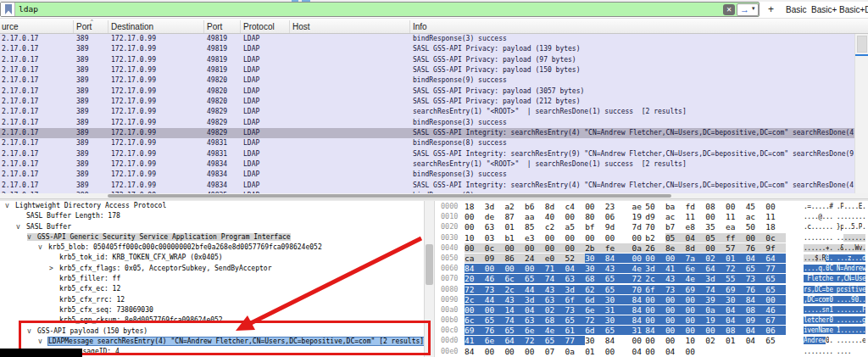 The height and width of the screenshot is (357, 868). Describe the element at coordinates (495, 227) in the screenshot. I see `hex-byte: 63` at that location.